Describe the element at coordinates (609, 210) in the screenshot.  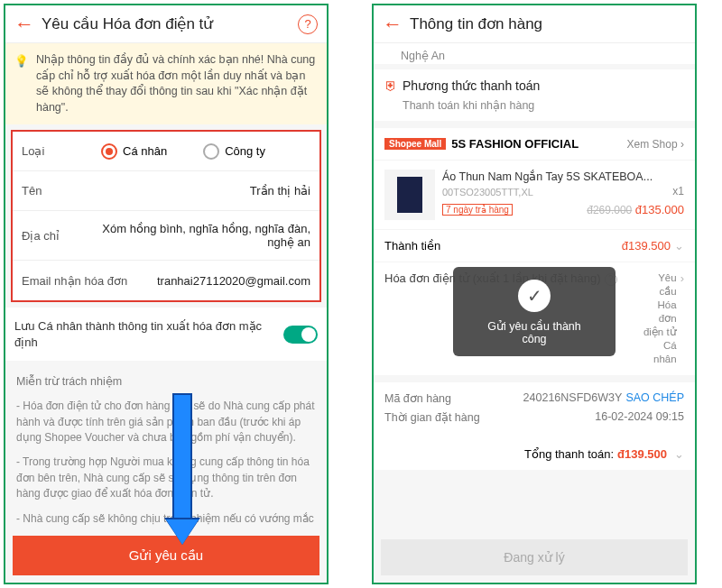
I see `old-price: đ269.000` at that location.